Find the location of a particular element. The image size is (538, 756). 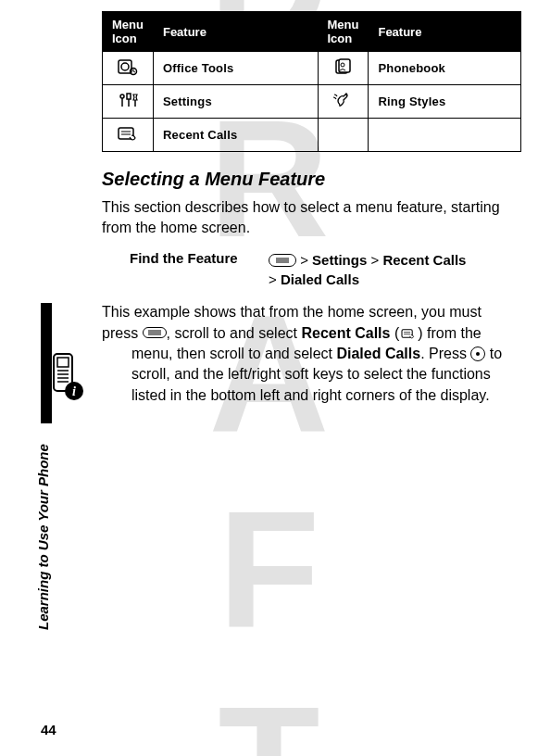

path-recent-calls: Recent Calls is located at coordinates (424, 259).